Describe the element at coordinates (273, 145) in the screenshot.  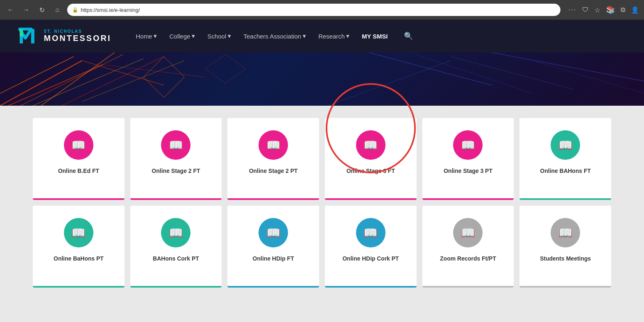
I see `icon-circle-r1-2: 📖` at that location.